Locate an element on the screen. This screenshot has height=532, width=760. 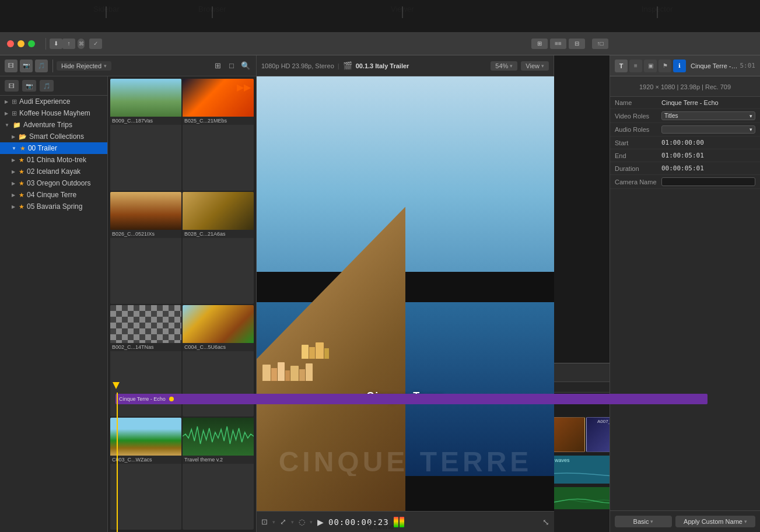
adventure-chevron: ▼ is located at coordinates (7, 125).